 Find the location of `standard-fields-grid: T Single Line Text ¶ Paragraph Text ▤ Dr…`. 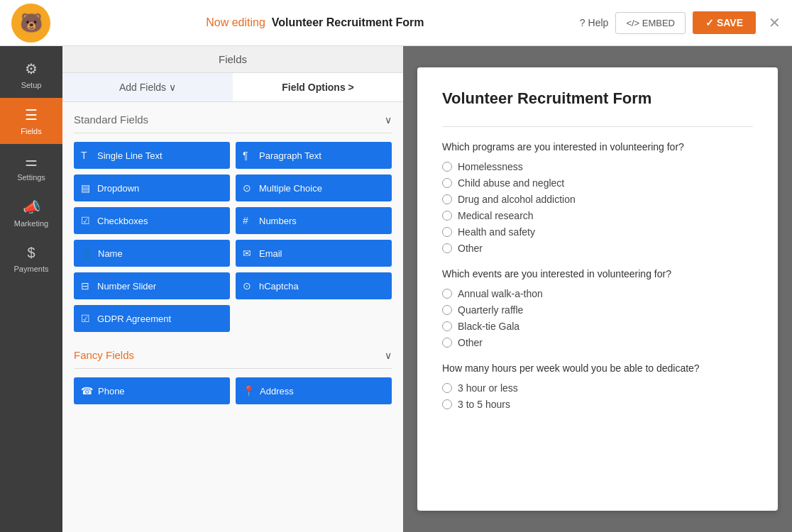

standard-fields-grid: T Single Line Text ¶ Paragraph Text ▤ Dr… is located at coordinates (233, 237).